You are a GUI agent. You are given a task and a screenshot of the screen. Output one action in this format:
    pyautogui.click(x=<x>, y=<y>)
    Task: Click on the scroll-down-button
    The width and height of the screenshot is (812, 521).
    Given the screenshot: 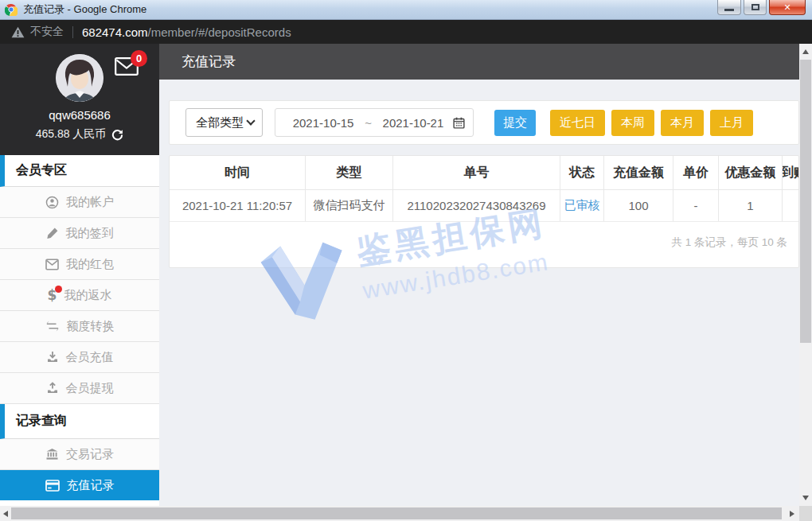 What is the action you would take?
    pyautogui.click(x=806, y=498)
    